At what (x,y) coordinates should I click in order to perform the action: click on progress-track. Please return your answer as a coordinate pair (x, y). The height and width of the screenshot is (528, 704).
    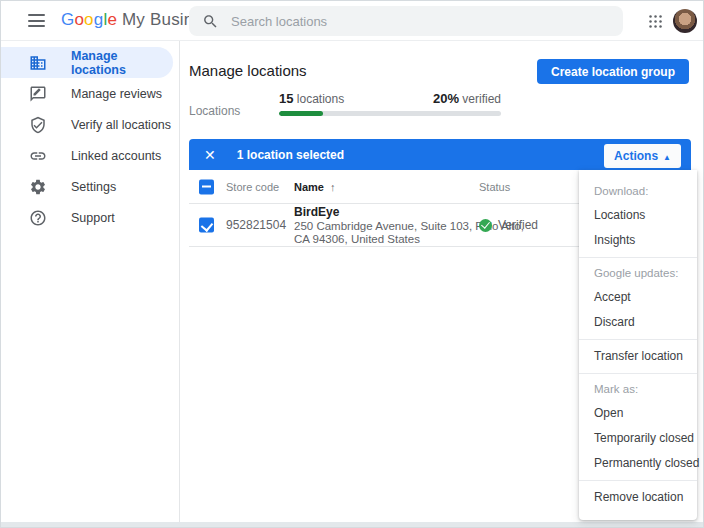
    Looking at the image, I should click on (390, 114).